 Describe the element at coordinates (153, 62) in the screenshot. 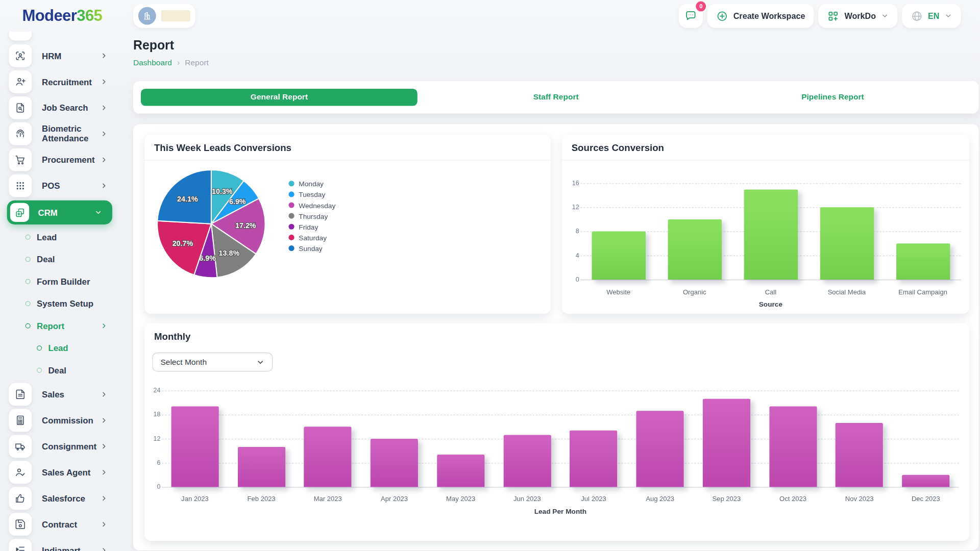

I see `breadcrumb-dashboard-link: Dashboard` at that location.